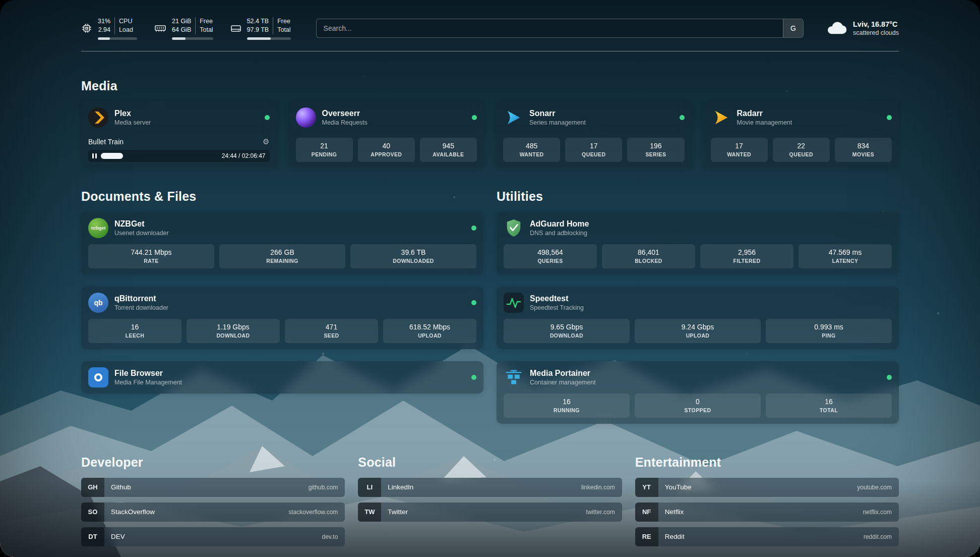  I want to click on cpu-load-label: Load, so click(126, 30).